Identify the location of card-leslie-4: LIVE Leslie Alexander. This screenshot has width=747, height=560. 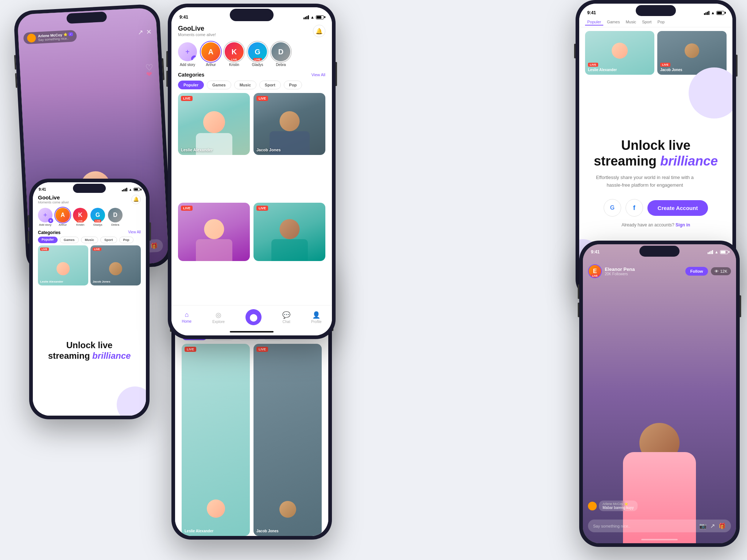
(63, 265).